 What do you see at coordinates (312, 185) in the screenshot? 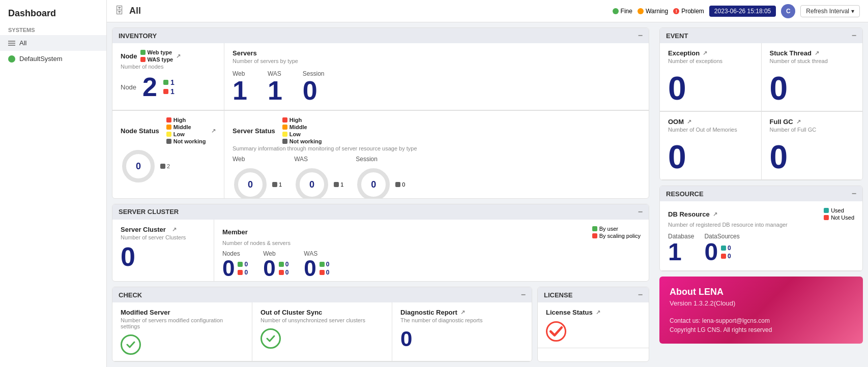
I see `ss-was-value: 0` at bounding box center [312, 185].